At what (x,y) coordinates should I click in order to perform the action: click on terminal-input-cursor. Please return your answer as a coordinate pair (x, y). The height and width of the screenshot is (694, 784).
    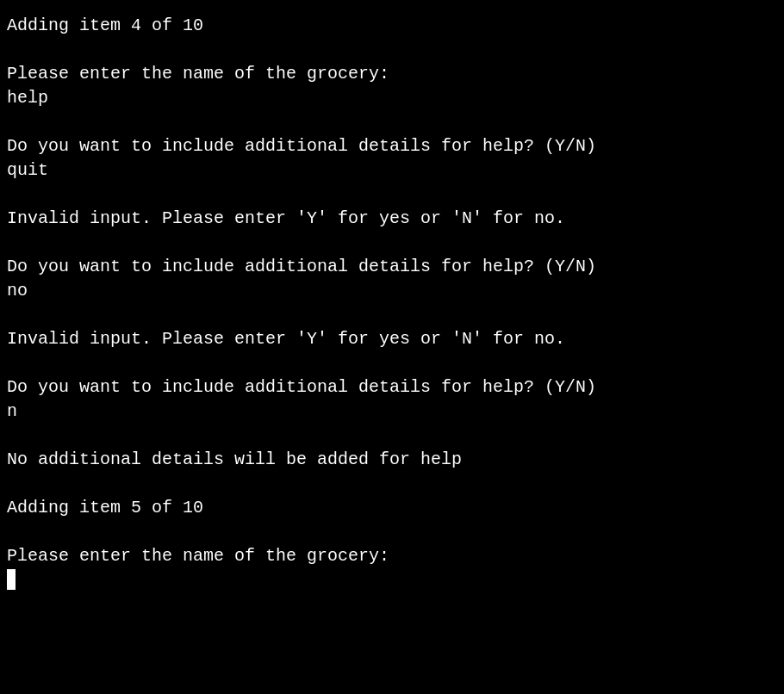
    Looking at the image, I should click on (392, 580).